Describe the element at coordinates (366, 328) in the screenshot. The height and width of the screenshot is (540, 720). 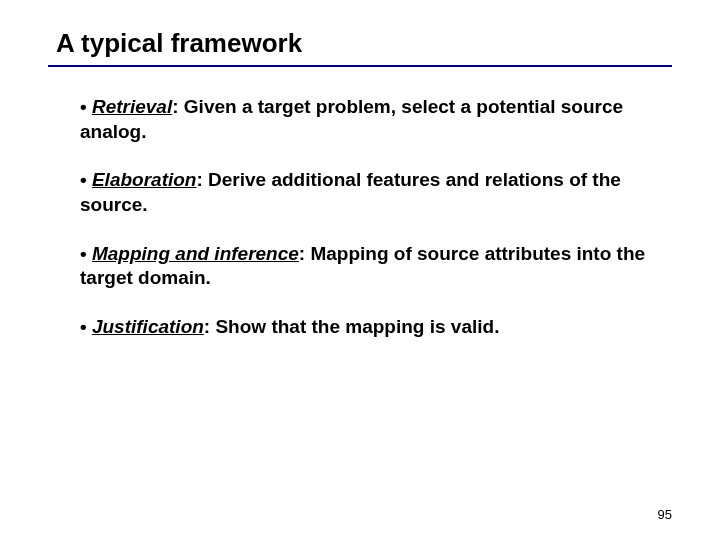
I see `bullet-justification: • Justification: Show that the mapping i…` at that location.